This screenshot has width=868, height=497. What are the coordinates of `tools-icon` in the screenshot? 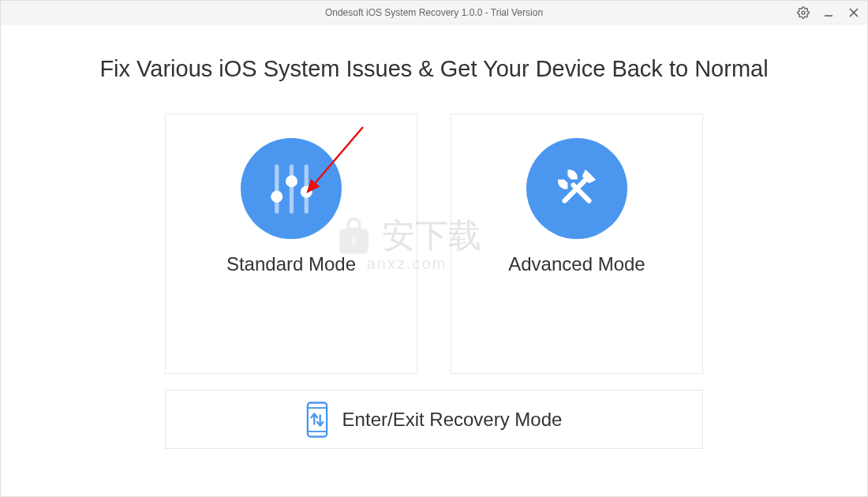 It's located at (577, 189).